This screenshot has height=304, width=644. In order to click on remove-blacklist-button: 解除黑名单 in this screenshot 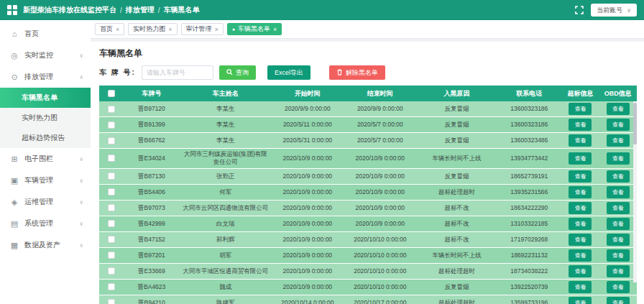, I will do `click(357, 73)`.